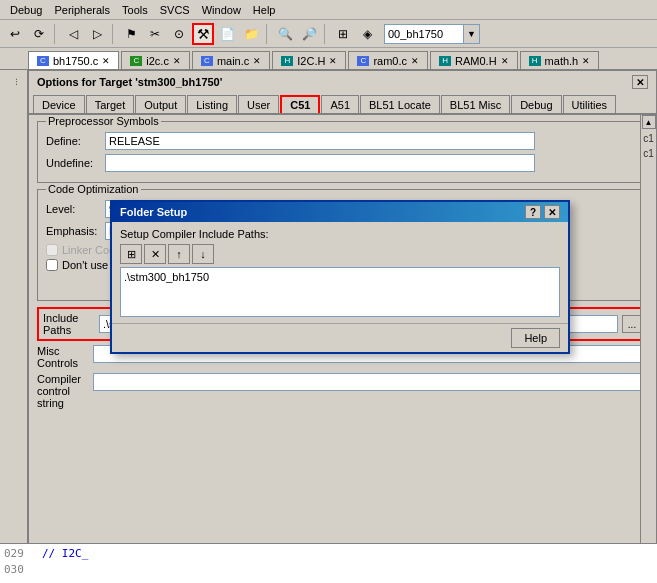  Describe the element at coordinates (69, 330) in the screenshot. I see `paths-label: Paths` at that location.